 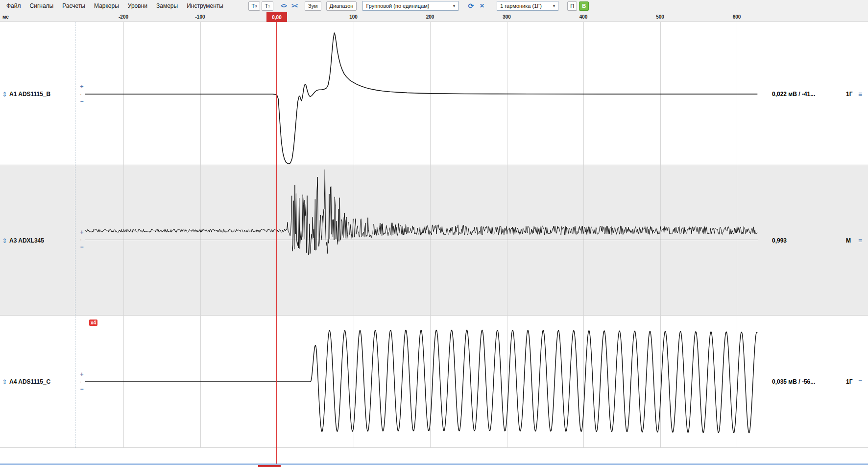 What do you see at coordinates (737, 17) in the screenshot?
I see `ruler-tick-600: 600` at bounding box center [737, 17].